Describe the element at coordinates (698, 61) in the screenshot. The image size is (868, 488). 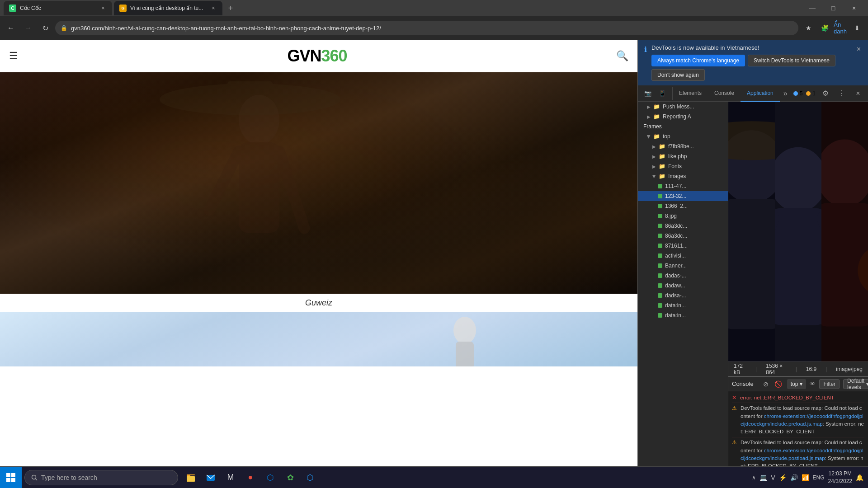
I see `always-match-button: Always match Chrome's language` at that location.